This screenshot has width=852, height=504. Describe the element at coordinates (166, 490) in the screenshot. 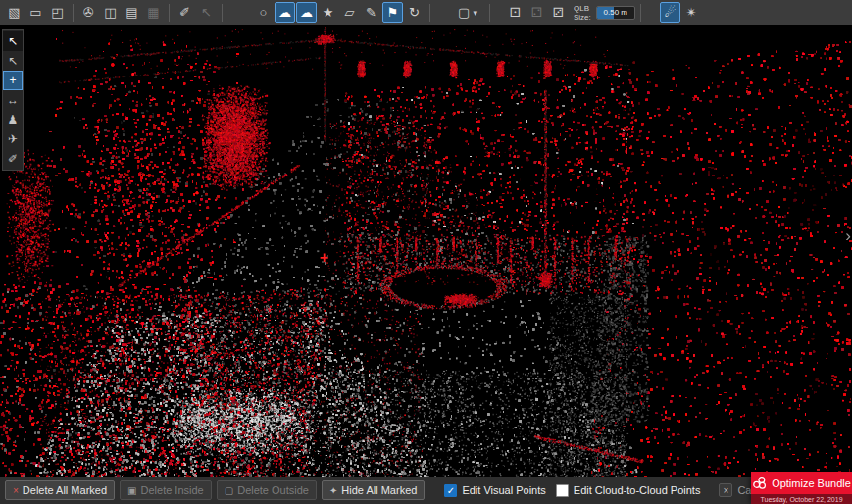

I see `delete-inside-button: ▣Delete Inside` at that location.